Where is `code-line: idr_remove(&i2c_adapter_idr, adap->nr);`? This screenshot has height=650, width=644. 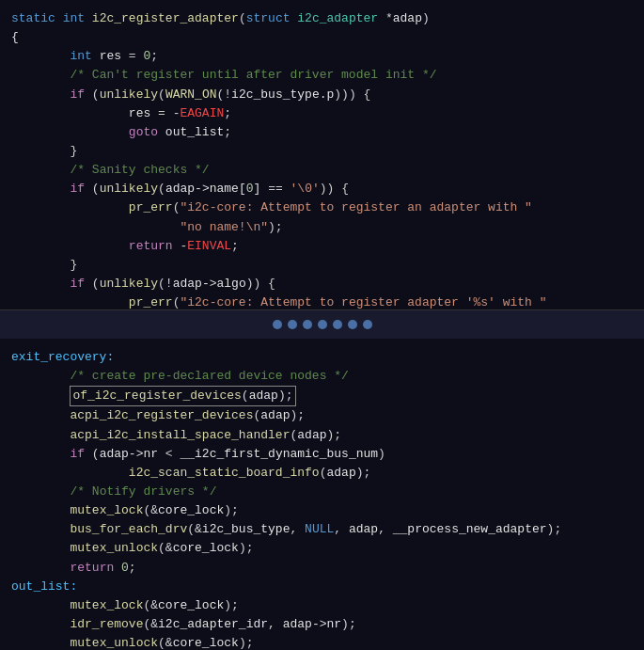 code-line: idr_remove(&i2c_adapter_idr, adap->nr); is located at coordinates (322, 625).